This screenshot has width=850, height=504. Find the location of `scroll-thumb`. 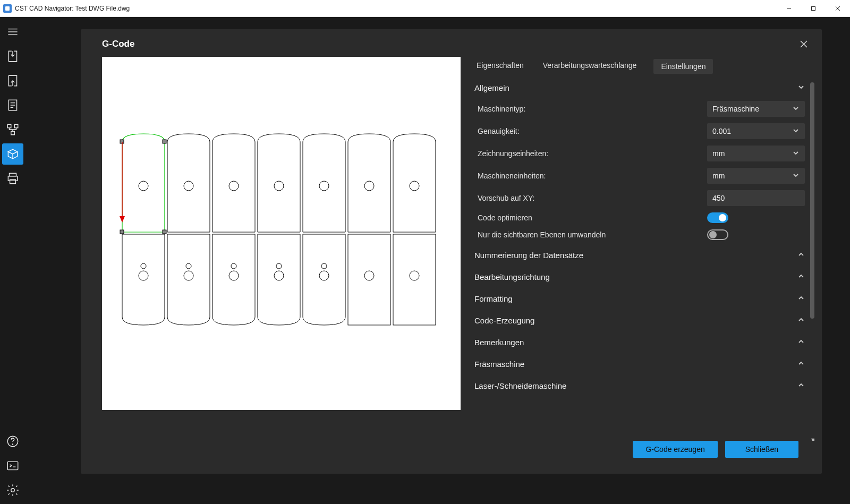

scroll-thumb is located at coordinates (812, 201).